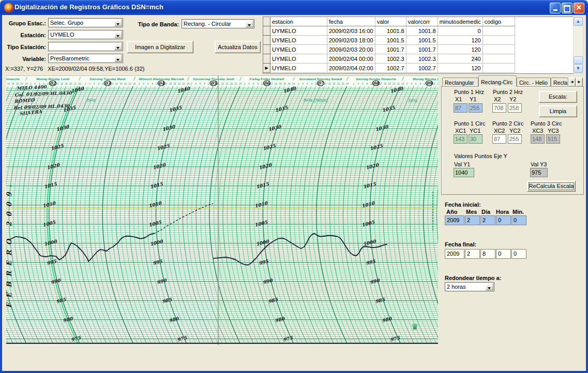  What do you see at coordinates (352, 59) in the screenshot?
I see `cell-fecha: 2009/02/04 00:00` at bounding box center [352, 59].